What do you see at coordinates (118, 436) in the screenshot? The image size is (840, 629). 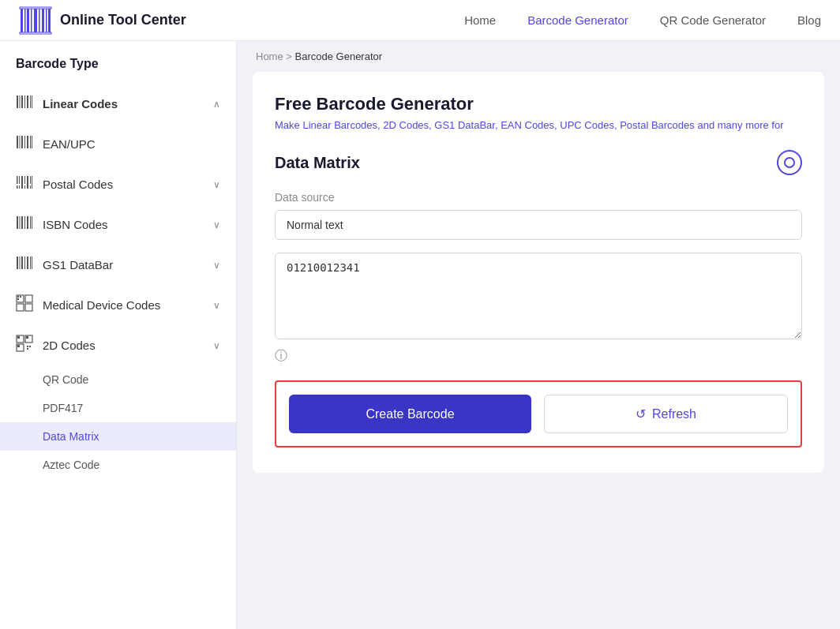 I see `sidebar-sub-item-data-matrix: Data Matrix` at bounding box center [118, 436].